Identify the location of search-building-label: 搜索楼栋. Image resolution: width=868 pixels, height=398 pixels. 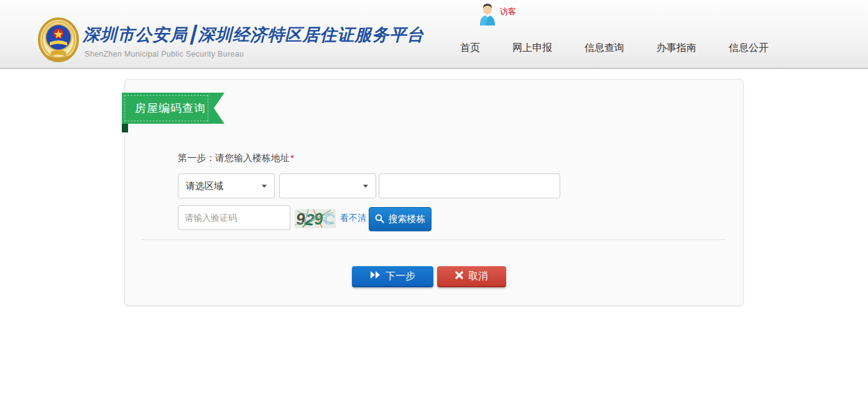
(407, 219).